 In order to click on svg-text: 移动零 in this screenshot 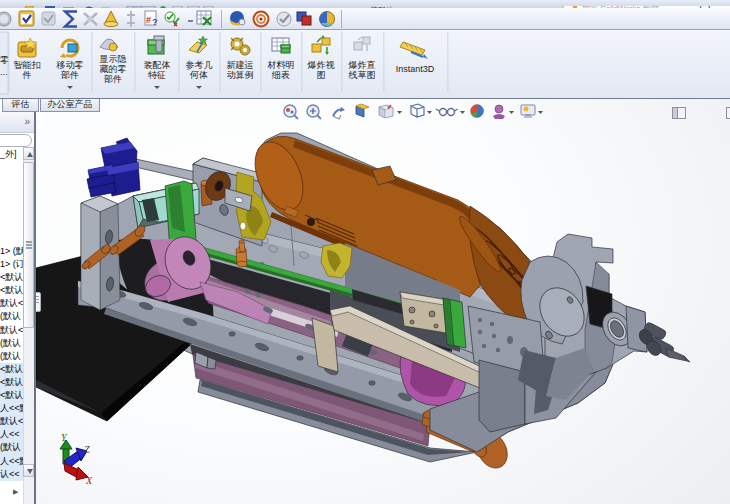, I will do `click(70, 65)`.